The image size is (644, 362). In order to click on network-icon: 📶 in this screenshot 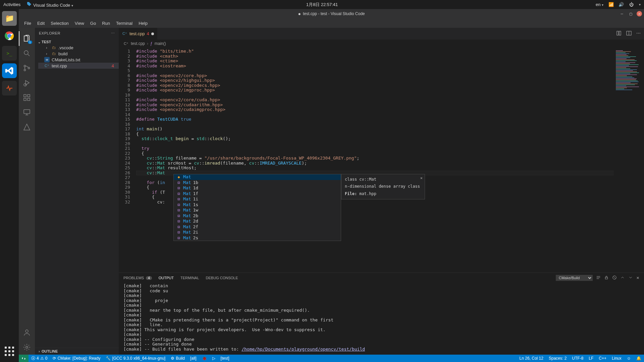, I will do `click(611, 5)`.